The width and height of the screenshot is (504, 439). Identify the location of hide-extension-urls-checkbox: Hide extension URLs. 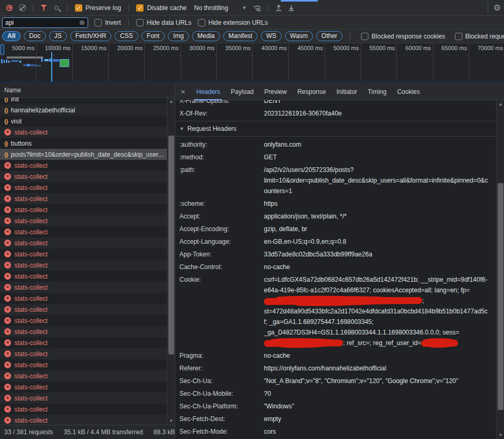
(233, 23).